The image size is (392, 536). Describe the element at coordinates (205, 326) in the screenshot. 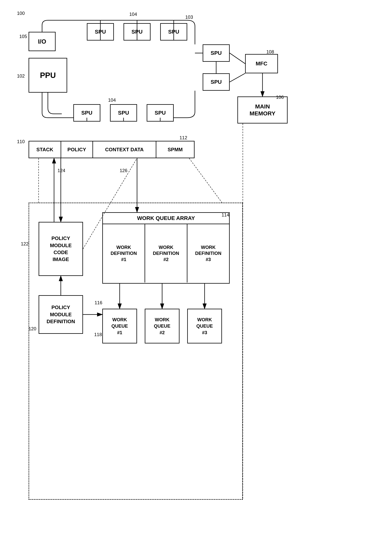

I see `work-queue3-box: WORKQUEUE#3` at that location.